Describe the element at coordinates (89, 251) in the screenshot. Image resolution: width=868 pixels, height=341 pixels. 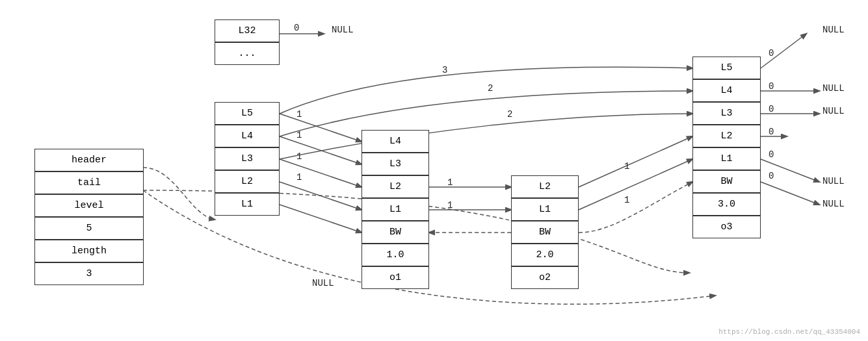
I see `header-cell-length: length` at that location.